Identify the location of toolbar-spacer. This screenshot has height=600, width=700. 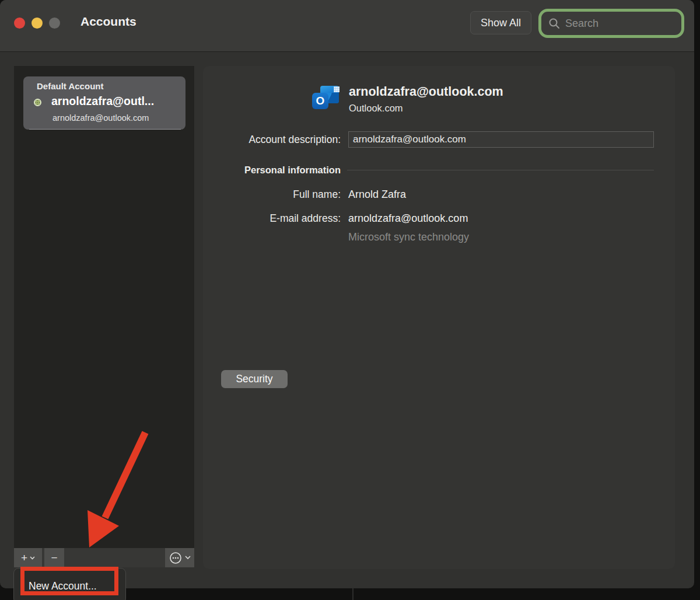
(114, 558).